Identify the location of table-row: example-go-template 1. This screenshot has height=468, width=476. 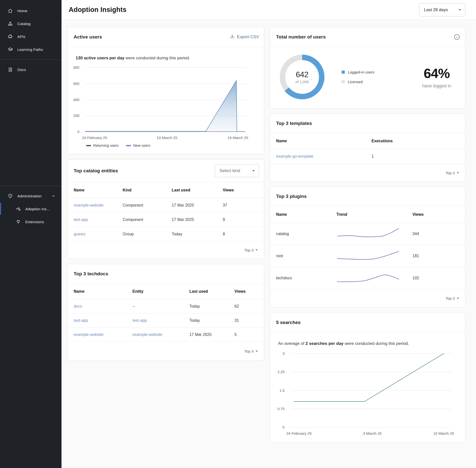
(368, 156).